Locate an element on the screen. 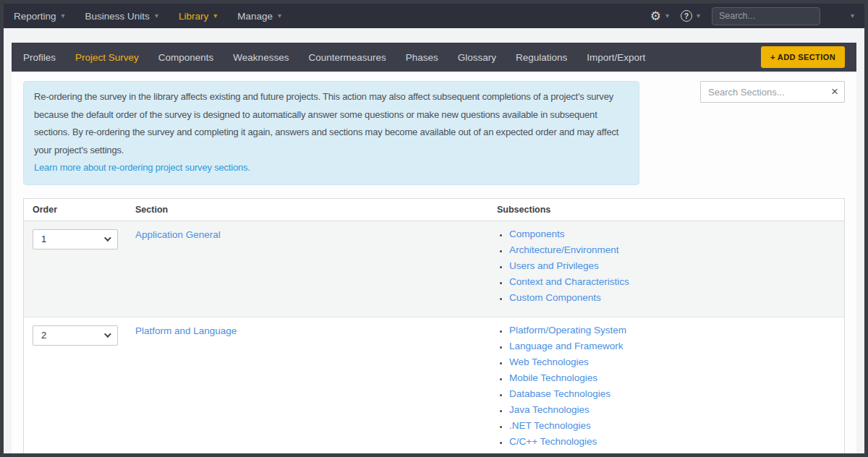 The width and height of the screenshot is (868, 457). list-item: Web Technologies is located at coordinates (673, 362).